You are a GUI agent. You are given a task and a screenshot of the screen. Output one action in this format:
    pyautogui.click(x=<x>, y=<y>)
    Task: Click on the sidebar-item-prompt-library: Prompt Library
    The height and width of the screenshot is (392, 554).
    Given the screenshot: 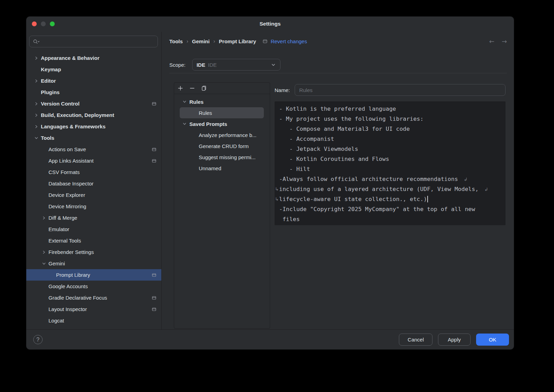 What is the action you would take?
    pyautogui.click(x=94, y=275)
    